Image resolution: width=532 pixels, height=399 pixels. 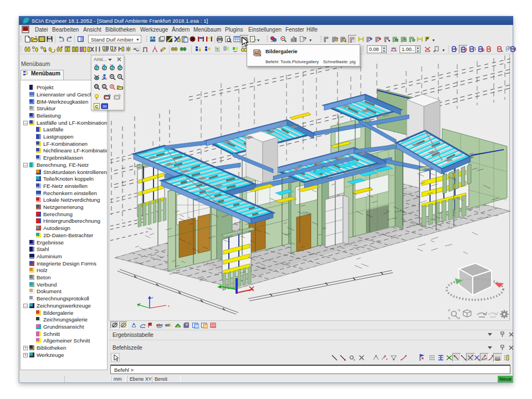 What do you see at coordinates (103, 64) in the screenshot?
I see `svg-text: y` at bounding box center [103, 64].